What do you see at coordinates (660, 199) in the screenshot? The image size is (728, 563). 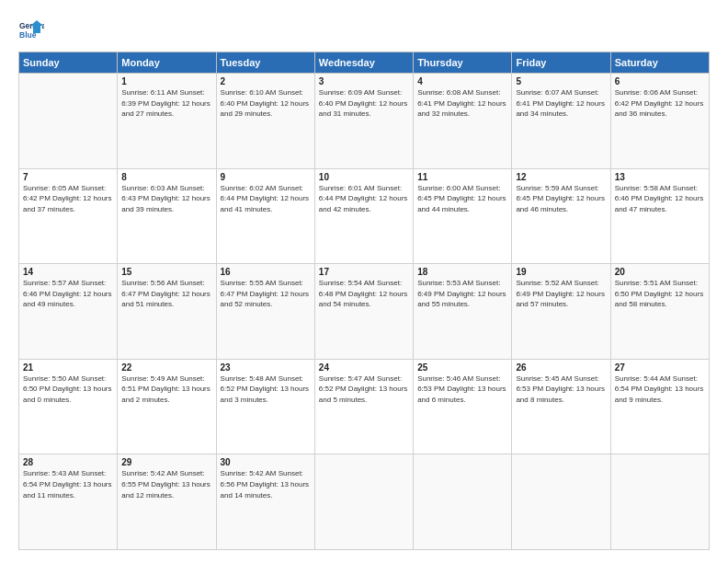 I see `day-info: Sunrise: 5:58 AM Sunset: 6:46 PM Dayligh…` at bounding box center [660, 199].